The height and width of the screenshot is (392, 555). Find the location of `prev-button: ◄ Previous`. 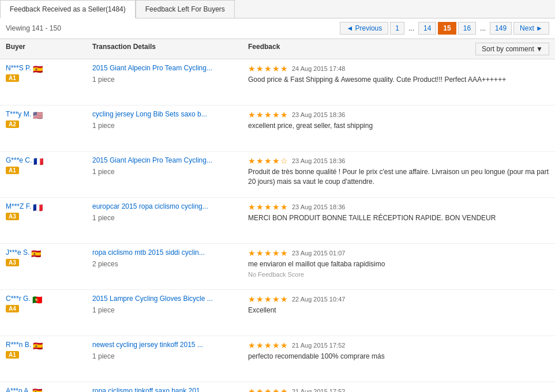

prev-button: ◄ Previous is located at coordinates (364, 28).